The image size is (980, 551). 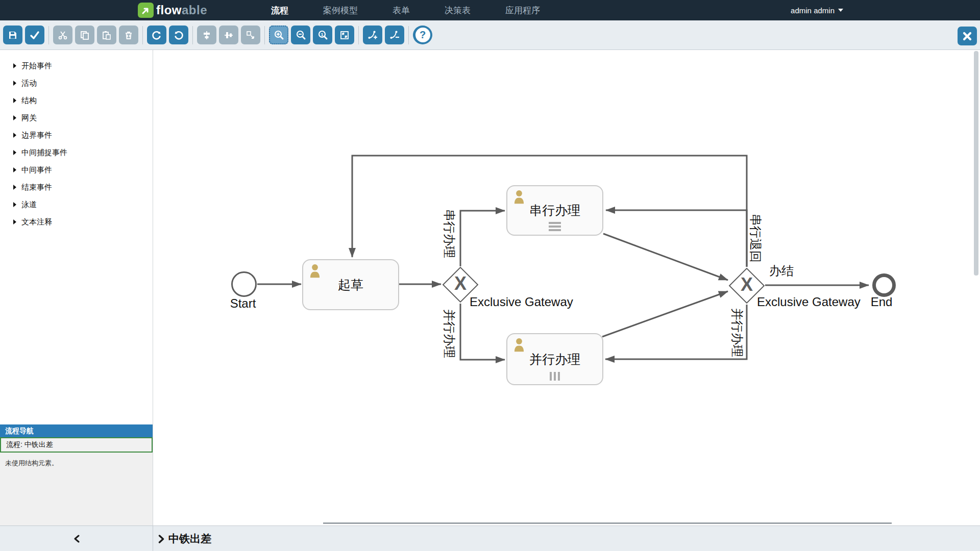 I want to click on undo-button, so click(x=179, y=35).